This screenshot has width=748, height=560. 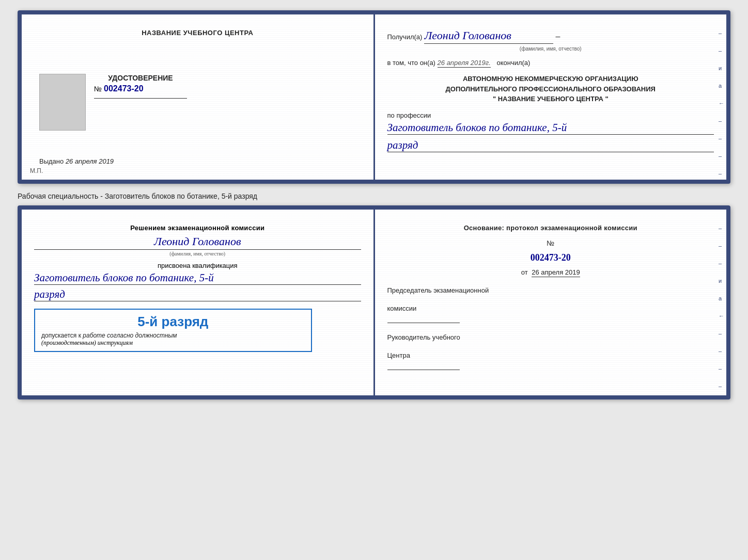 I want to click on side-mark-barrow: ←, so click(x=721, y=316).